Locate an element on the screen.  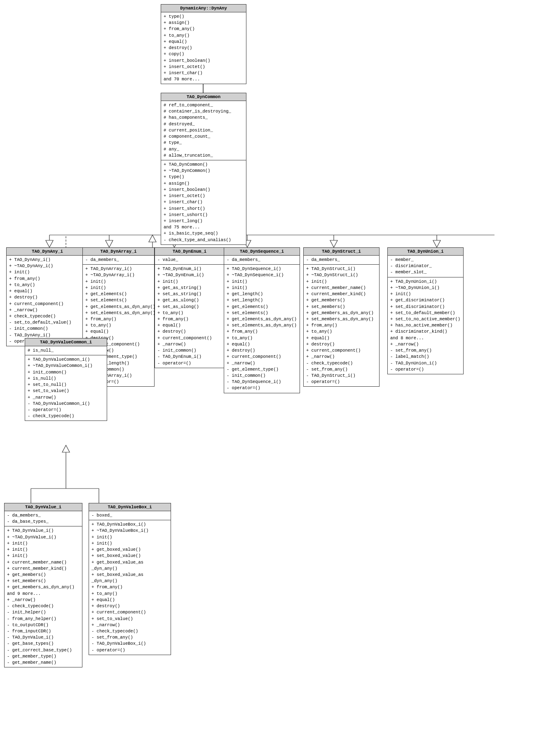
class-methods: + TAO_DynValueBox_i() + ~TAO_DynValueBox… is located at coordinates (130, 587).